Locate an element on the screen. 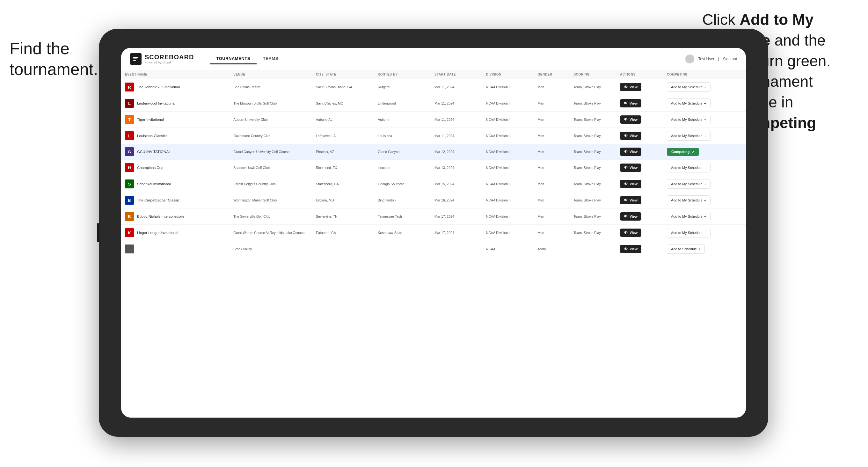 The width and height of the screenshot is (868, 467). tab-teams: TEAMS is located at coordinates (271, 59).